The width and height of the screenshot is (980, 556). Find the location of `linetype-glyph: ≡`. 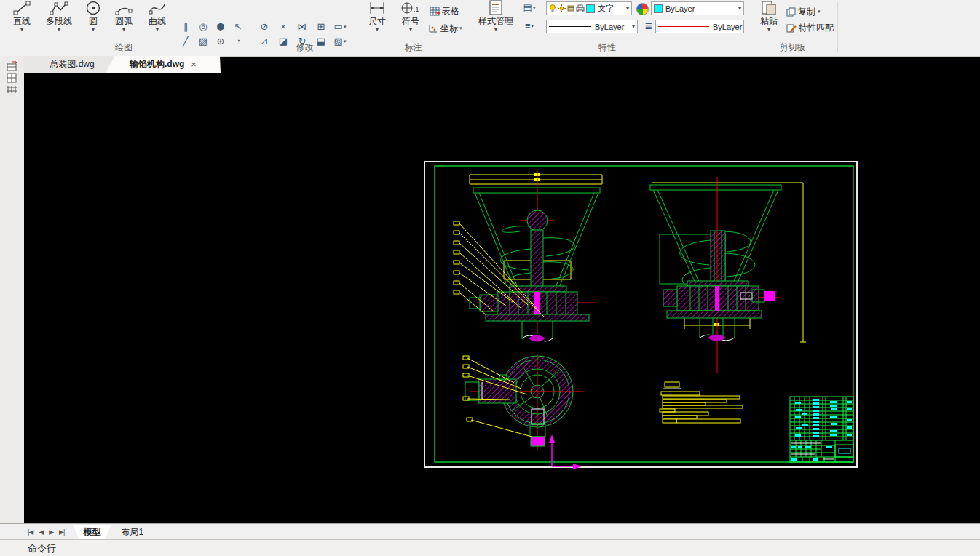

linetype-glyph: ≡ is located at coordinates (528, 26).